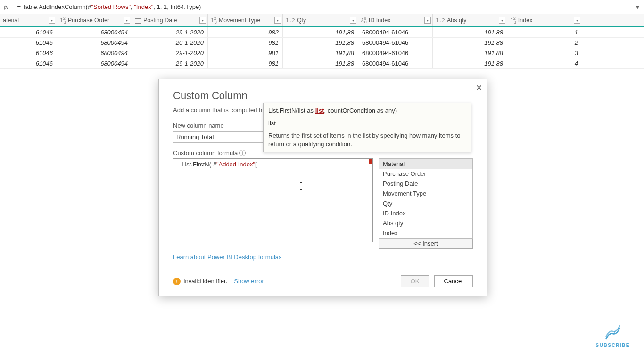 The width and height of the screenshot is (644, 362). Describe the element at coordinates (170, 20) in the screenshot. I see `col-posting-date: Posting Date▾` at that location.